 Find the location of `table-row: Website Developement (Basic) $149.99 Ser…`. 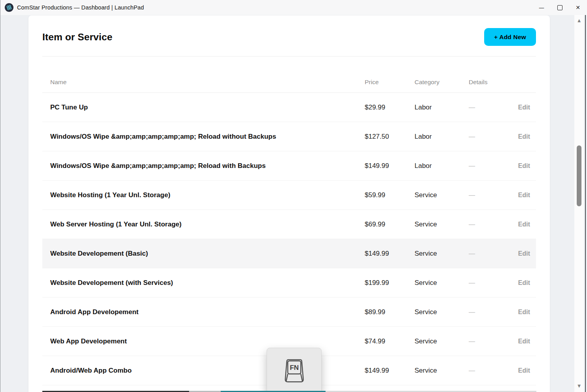

table-row: Website Developement (Basic) $149.99 Ser… is located at coordinates (289, 254).